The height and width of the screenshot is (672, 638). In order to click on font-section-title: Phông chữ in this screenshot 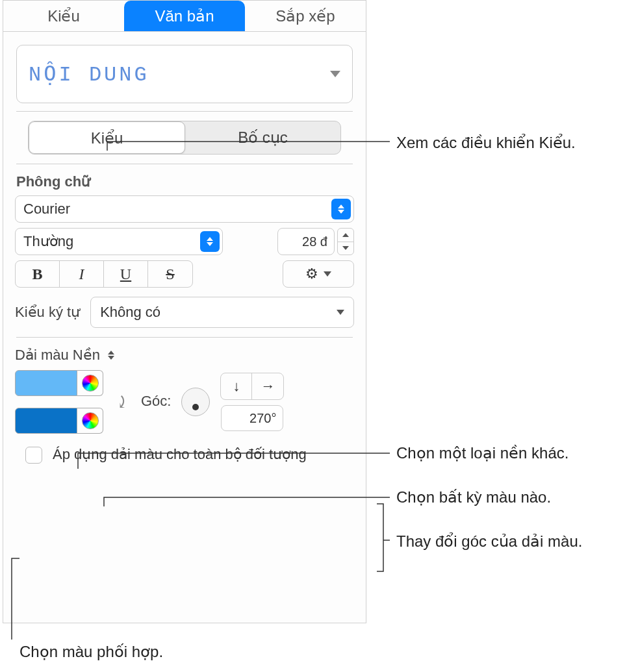, I will do `click(185, 182)`.